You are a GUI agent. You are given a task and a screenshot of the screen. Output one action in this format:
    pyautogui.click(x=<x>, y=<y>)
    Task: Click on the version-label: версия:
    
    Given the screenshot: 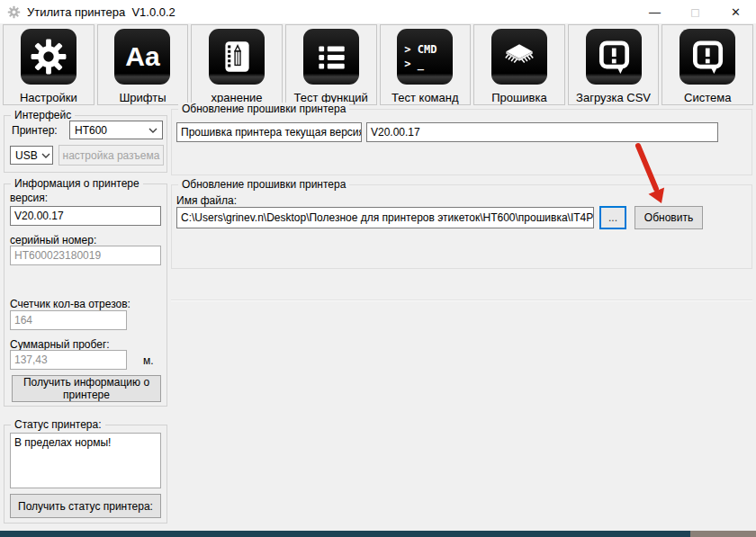 What is the action you would take?
    pyautogui.click(x=29, y=198)
    